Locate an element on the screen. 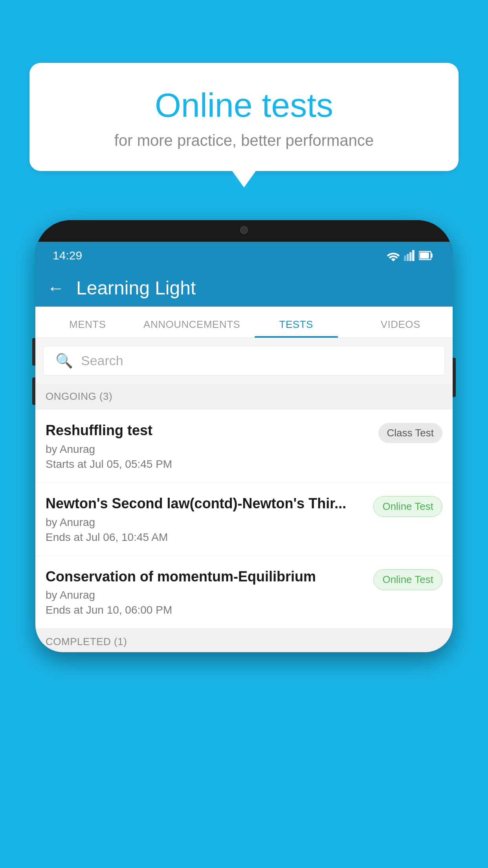  signal-icon is located at coordinates (409, 256).